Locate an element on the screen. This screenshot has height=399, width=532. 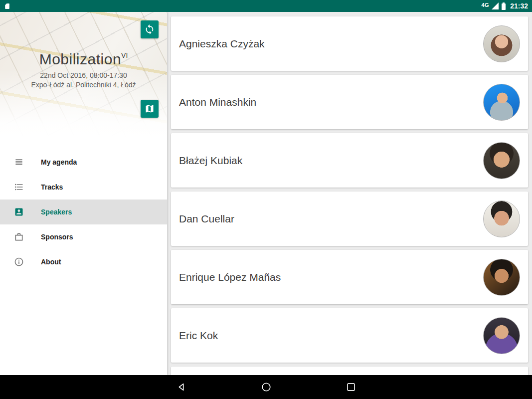
speaker-name: Anton Minashkin is located at coordinates (217, 102).